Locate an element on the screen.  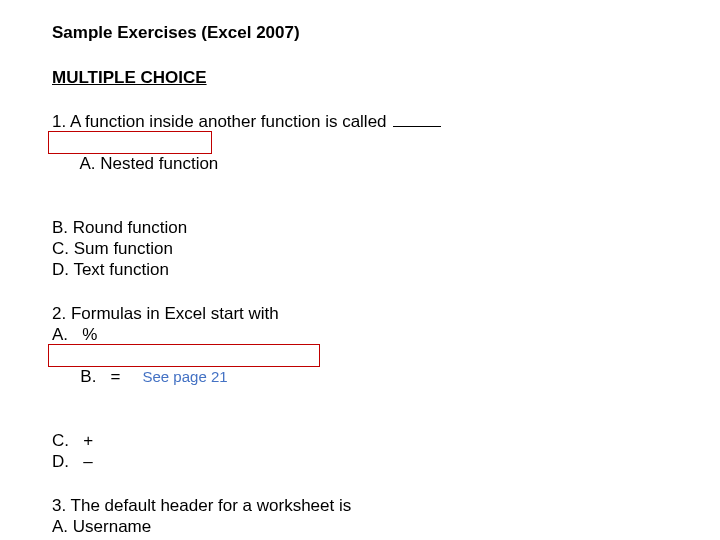
annotation-text: See page 21 is located at coordinates (186, 376).